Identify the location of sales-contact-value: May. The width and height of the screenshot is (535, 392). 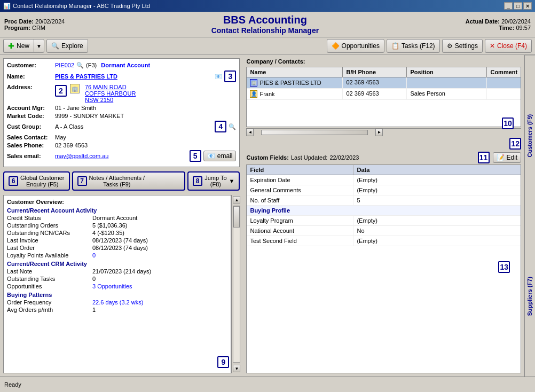
(61, 137).